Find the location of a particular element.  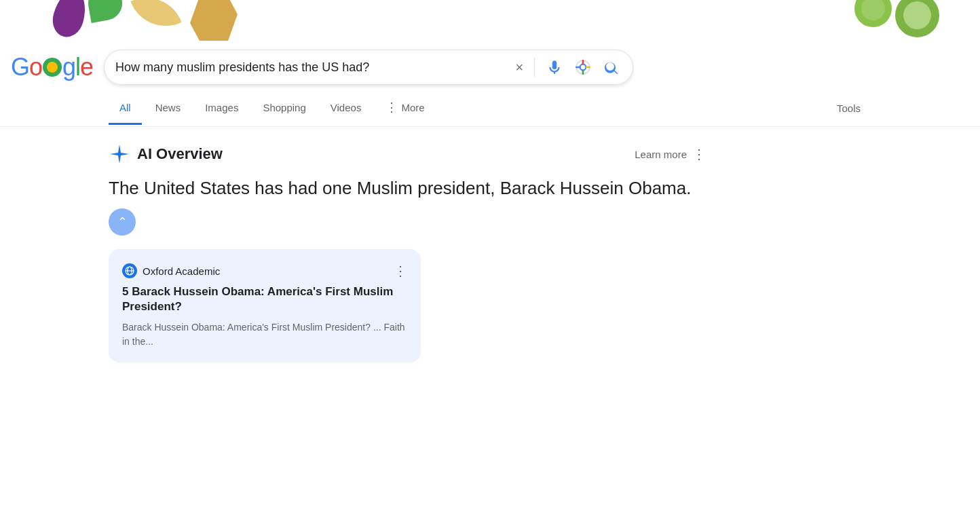

chevron-up-icon: ⌃ is located at coordinates (122, 222).